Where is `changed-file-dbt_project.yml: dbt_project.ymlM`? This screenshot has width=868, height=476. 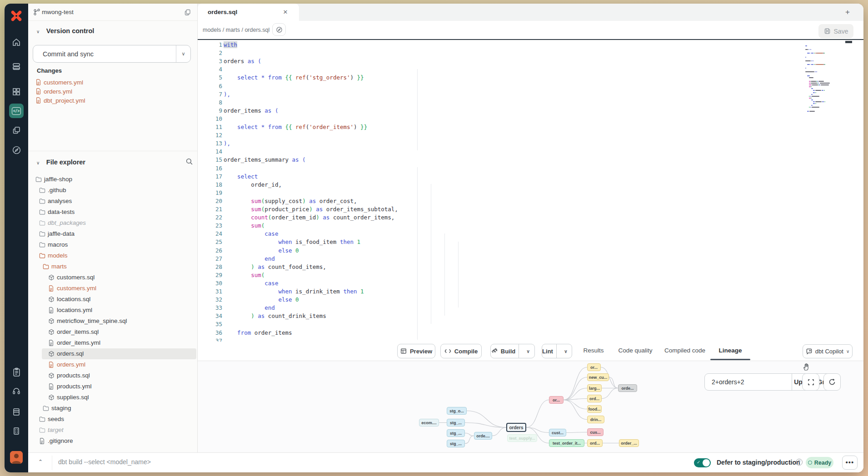 changed-file-dbt_project.yml: dbt_project.ymlM is located at coordinates (113, 101).